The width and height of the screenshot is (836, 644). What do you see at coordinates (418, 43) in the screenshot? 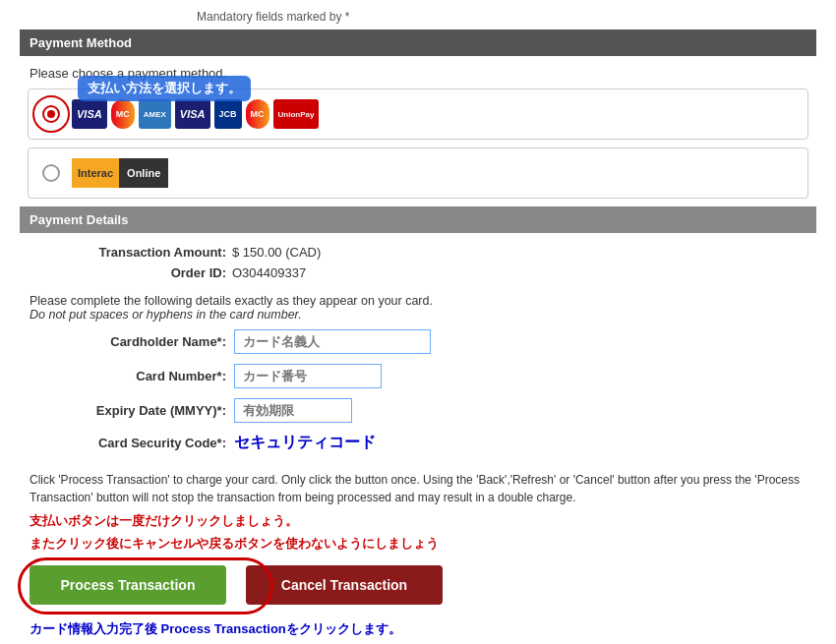
I see `payment-method-header: Payment Method` at bounding box center [418, 43].